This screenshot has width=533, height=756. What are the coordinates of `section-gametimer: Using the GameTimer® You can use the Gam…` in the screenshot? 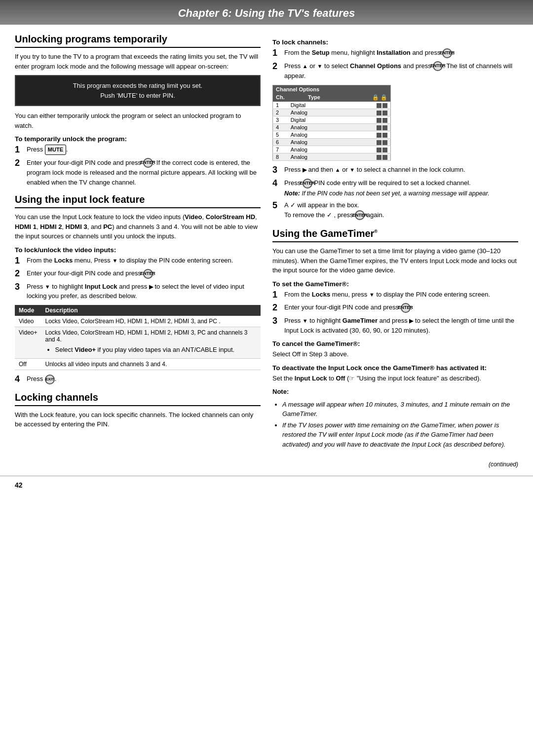 It's located at (395, 339).